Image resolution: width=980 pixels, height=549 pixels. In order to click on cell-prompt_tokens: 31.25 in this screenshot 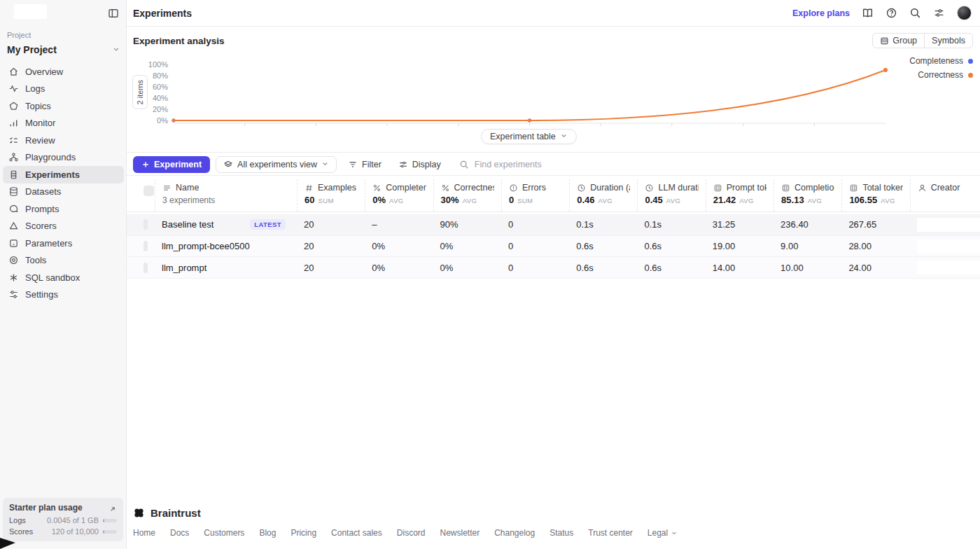, I will do `click(739, 224)`.